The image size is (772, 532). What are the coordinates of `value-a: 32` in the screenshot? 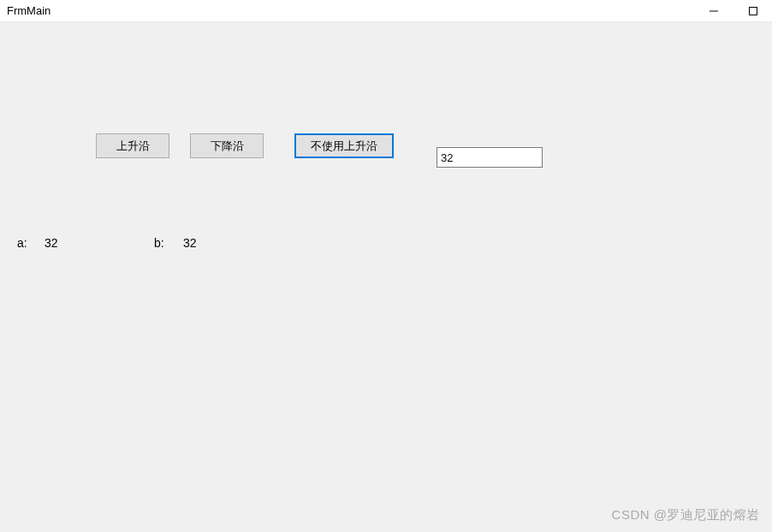 It's located at (51, 243).